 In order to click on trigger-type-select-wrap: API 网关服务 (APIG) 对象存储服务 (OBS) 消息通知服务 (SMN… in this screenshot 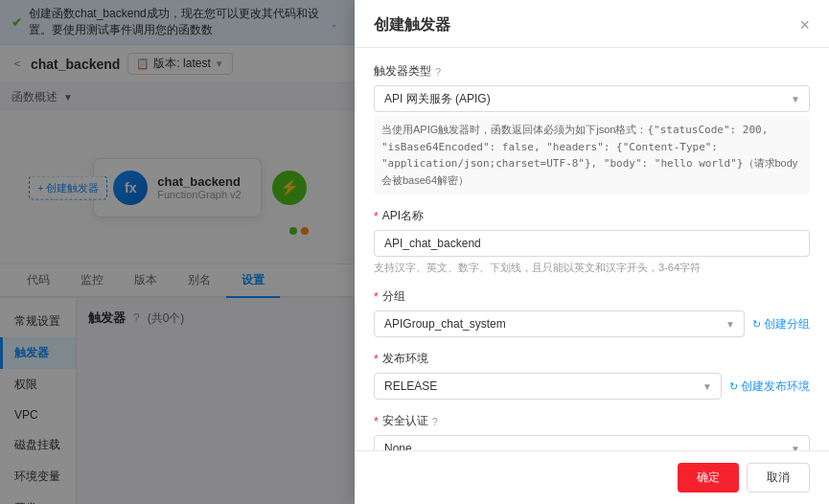, I will do `click(592, 99)`.